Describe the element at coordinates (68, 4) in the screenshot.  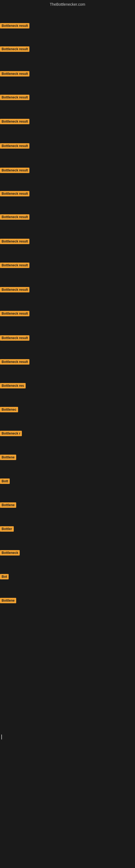
I see `site-title: TheBottlenecker.com` at that location.